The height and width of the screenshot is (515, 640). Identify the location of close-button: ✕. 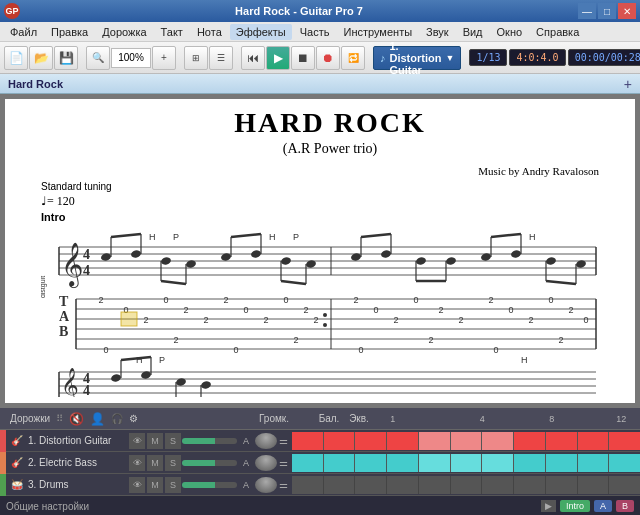
(627, 11).